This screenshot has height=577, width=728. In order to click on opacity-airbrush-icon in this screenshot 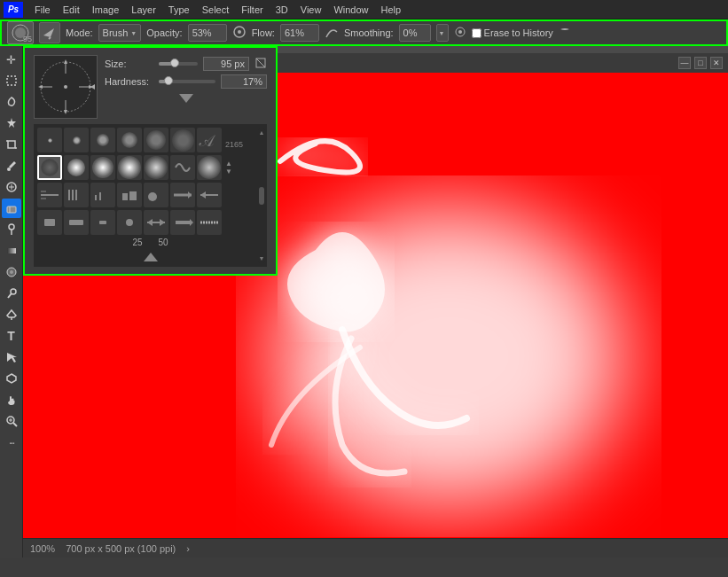, I will do `click(239, 34)`.